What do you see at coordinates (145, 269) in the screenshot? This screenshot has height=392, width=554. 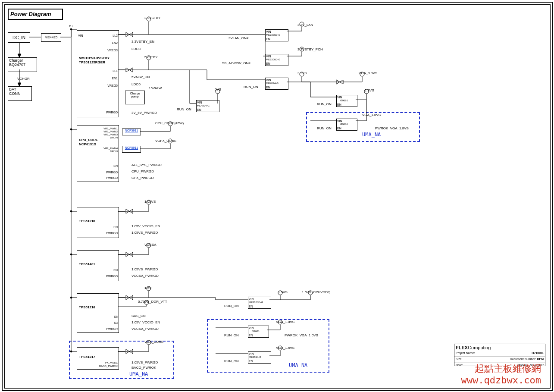 I see `lbl-105vs-pwrgd2: 1.05VS_PWRGD` at bounding box center [145, 269].